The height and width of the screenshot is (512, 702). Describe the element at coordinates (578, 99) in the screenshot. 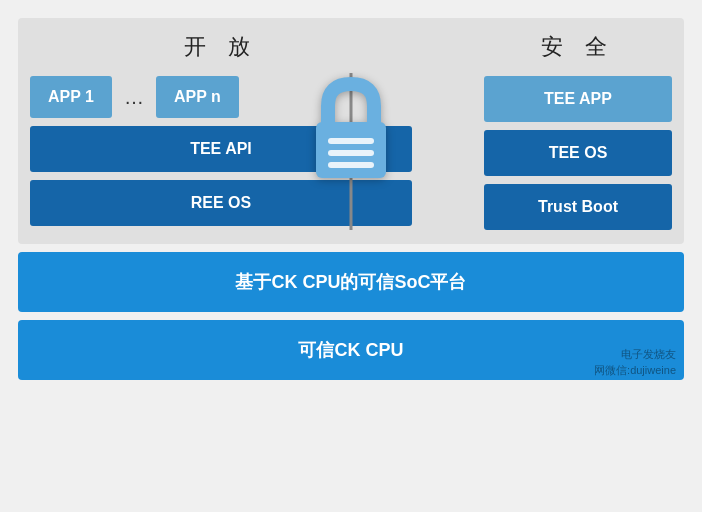

I see `tee-app-bar: TEE APP` at that location.